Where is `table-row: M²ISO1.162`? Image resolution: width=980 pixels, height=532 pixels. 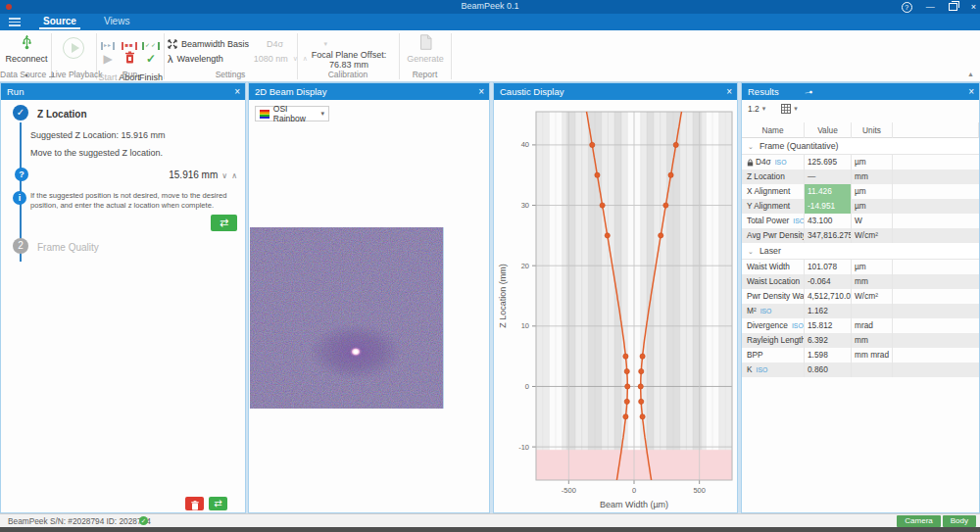
table-row: M²ISO1.162 is located at coordinates (860, 312).